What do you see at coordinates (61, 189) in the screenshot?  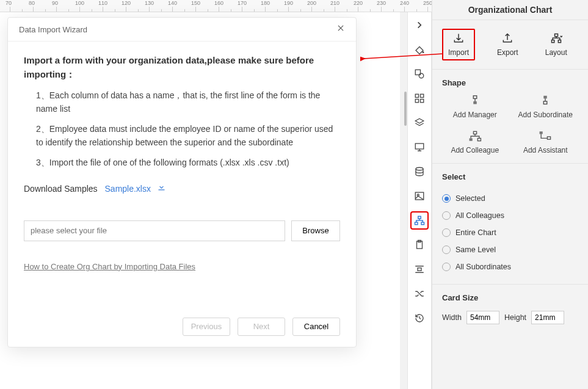 I see `download-label: Download Samples` at bounding box center [61, 189].